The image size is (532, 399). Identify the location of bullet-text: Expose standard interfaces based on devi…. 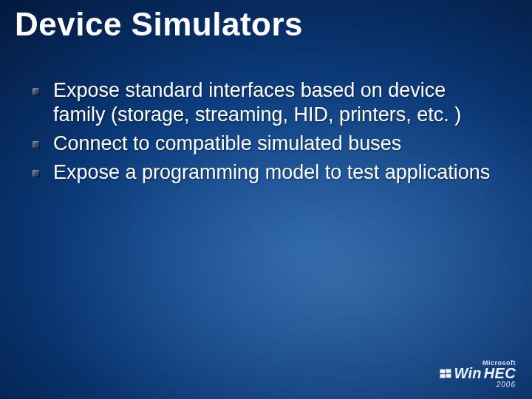
(274, 103).